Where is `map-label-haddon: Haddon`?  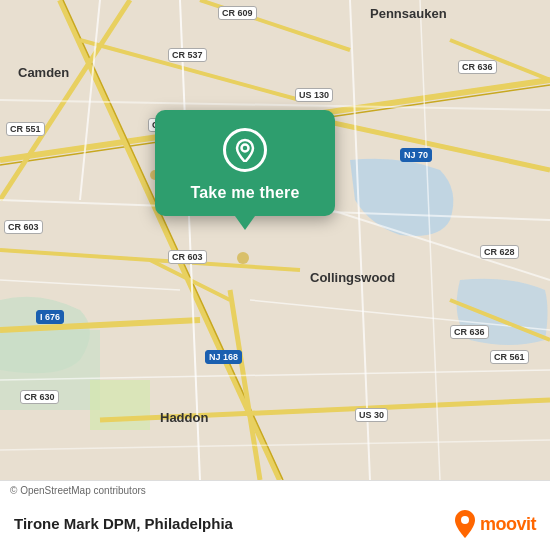 map-label-haddon: Haddon is located at coordinates (184, 418).